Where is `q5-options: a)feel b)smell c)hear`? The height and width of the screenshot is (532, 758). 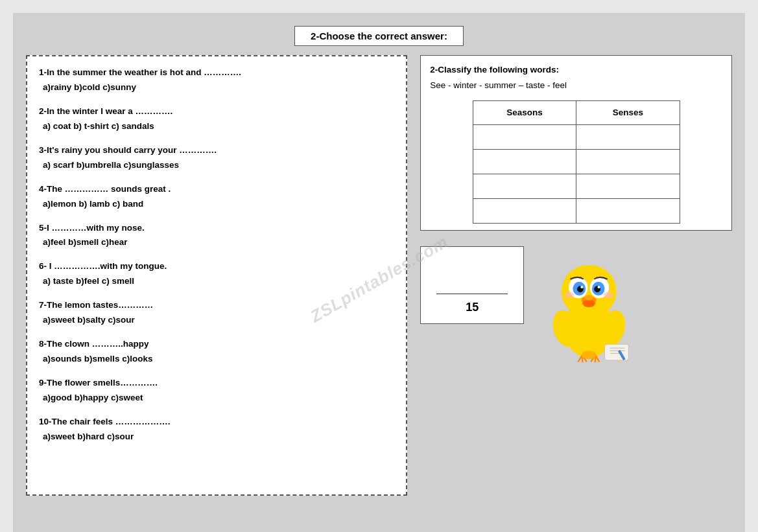 q5-options: a)feel b)smell c)hear is located at coordinates (217, 242).